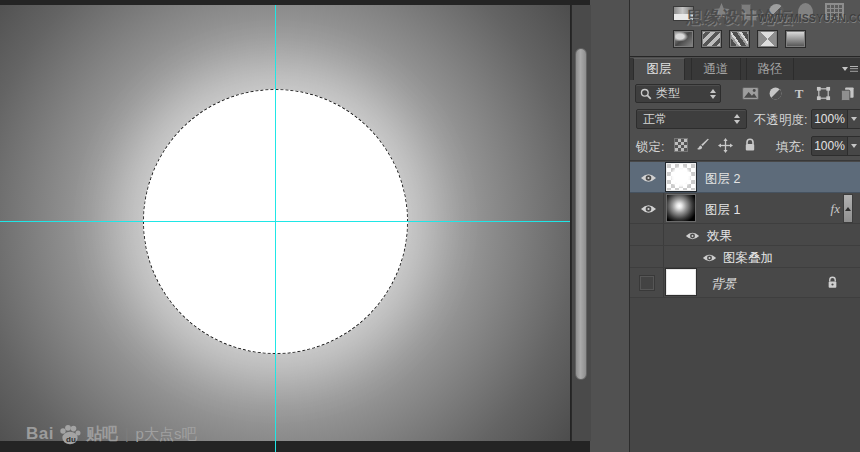  I want to click on layer1-name: 图层 1, so click(722, 210).